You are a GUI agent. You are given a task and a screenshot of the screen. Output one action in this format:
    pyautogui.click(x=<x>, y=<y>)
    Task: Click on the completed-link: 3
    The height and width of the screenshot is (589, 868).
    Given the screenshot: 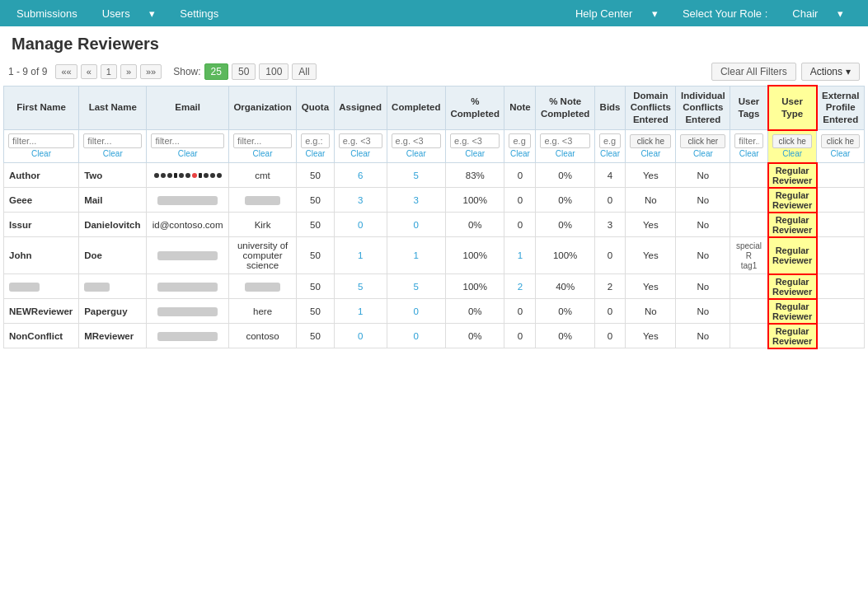 What is the action you would take?
    pyautogui.click(x=416, y=200)
    